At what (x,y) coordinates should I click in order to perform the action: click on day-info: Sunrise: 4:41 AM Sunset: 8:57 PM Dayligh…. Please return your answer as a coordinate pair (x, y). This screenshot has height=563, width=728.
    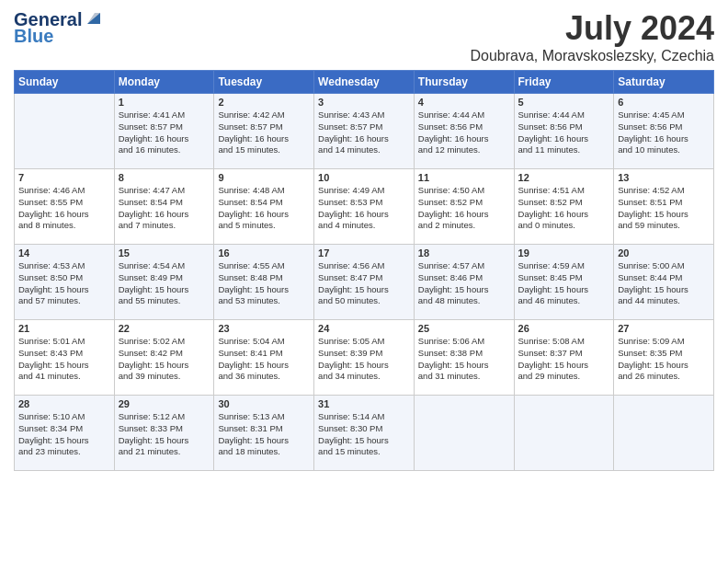
    Looking at the image, I should click on (165, 132).